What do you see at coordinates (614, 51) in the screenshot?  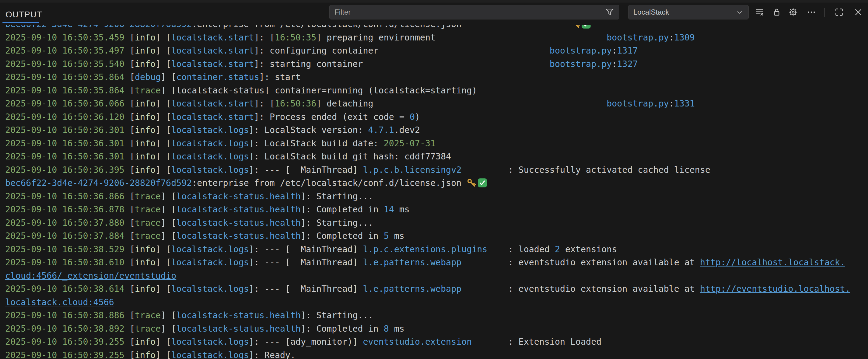 I see `log-segment: :` at bounding box center [614, 51].